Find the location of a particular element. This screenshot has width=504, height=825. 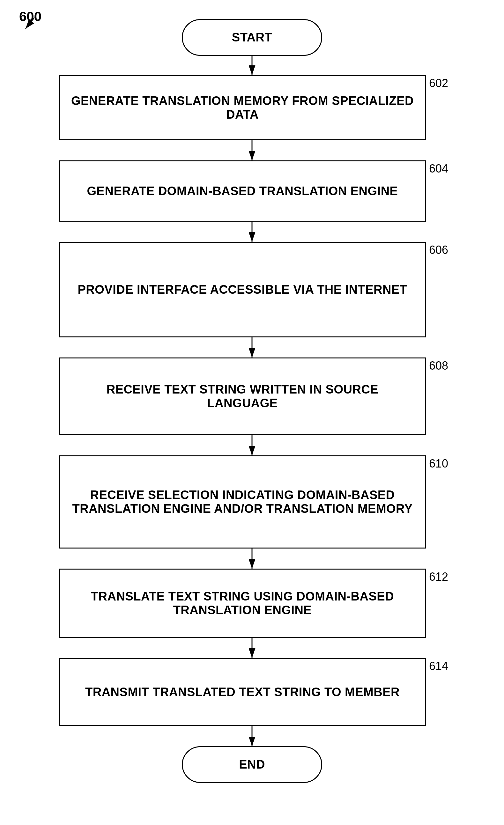

start-node: START is located at coordinates (252, 38).